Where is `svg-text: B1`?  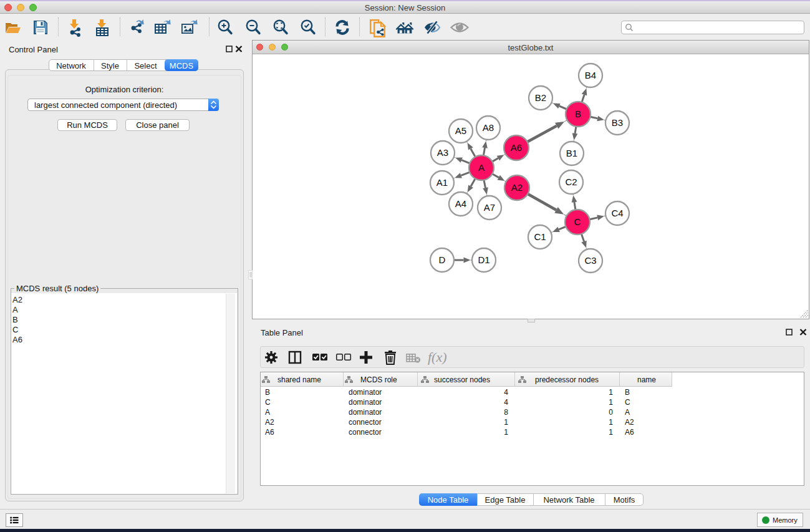 svg-text: B1 is located at coordinates (572, 153).